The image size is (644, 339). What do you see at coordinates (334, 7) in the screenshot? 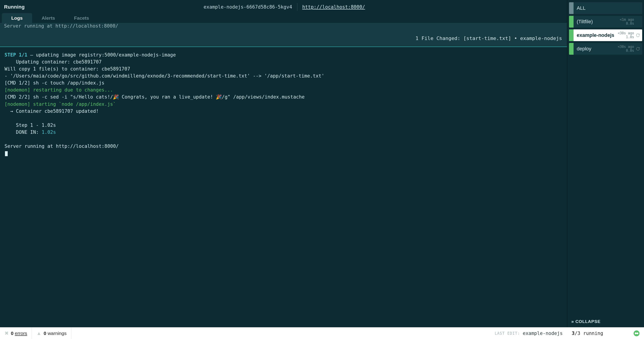
I see `endpoint-link: http://localhost:8000/` at bounding box center [334, 7].